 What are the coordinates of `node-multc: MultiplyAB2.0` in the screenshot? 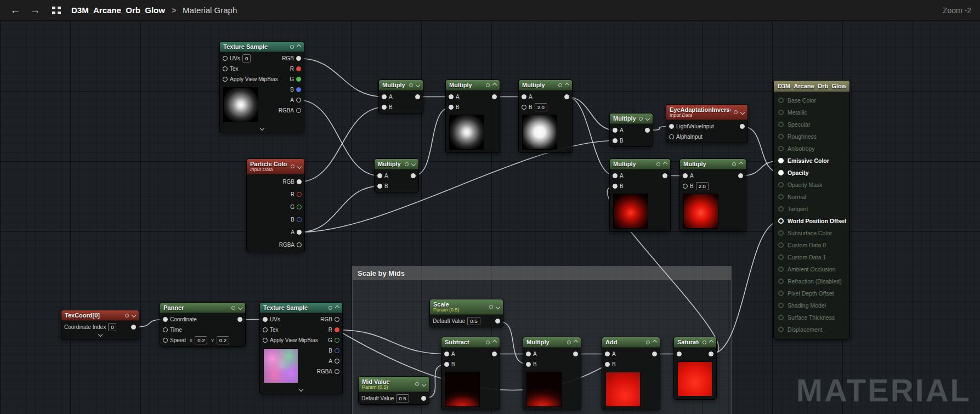 It's located at (545, 116).